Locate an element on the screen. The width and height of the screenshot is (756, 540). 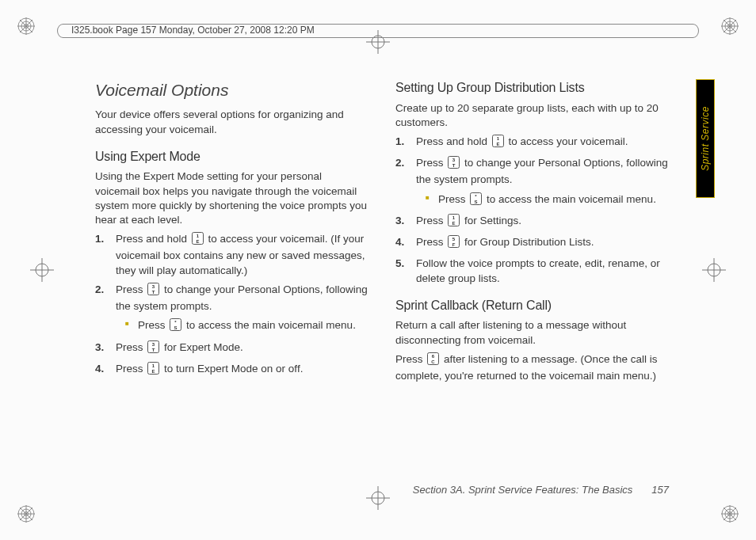
list-item: 4. Press 1E to turn Expert Mode on or of… is located at coordinates (239, 371).